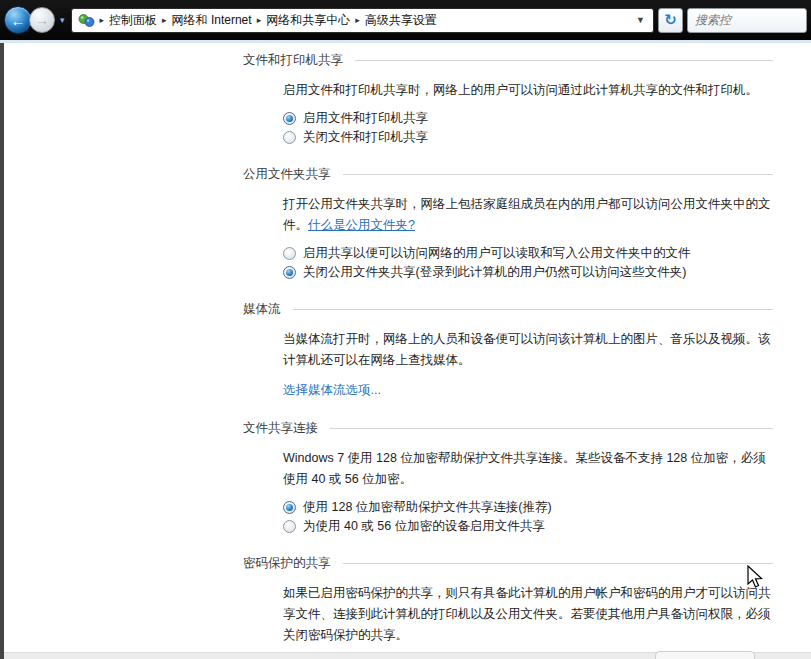 The width and height of the screenshot is (811, 659). What do you see at coordinates (133, 20) in the screenshot?
I see `breadcrumb-control-panel: 控制面板` at bounding box center [133, 20].